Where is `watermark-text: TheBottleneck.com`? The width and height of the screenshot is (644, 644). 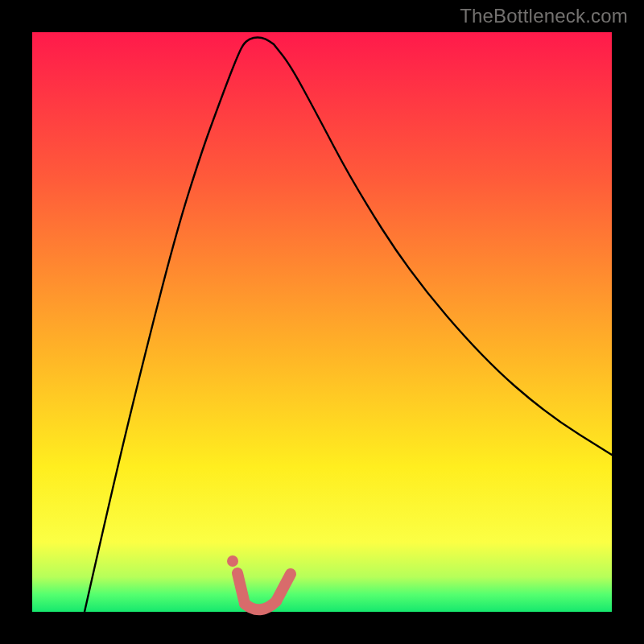
watermark-text: TheBottleneck.com is located at coordinates (544, 16).